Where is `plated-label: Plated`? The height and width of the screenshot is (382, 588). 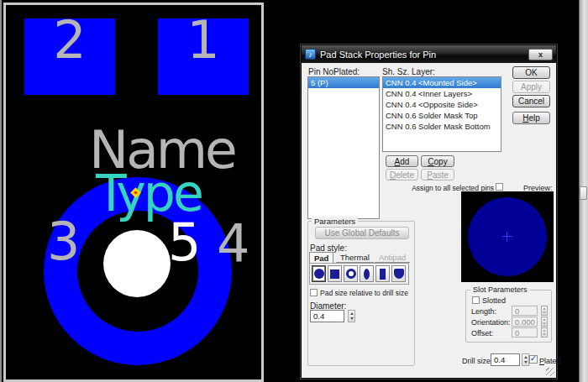 plated-label: Plated is located at coordinates (550, 361).